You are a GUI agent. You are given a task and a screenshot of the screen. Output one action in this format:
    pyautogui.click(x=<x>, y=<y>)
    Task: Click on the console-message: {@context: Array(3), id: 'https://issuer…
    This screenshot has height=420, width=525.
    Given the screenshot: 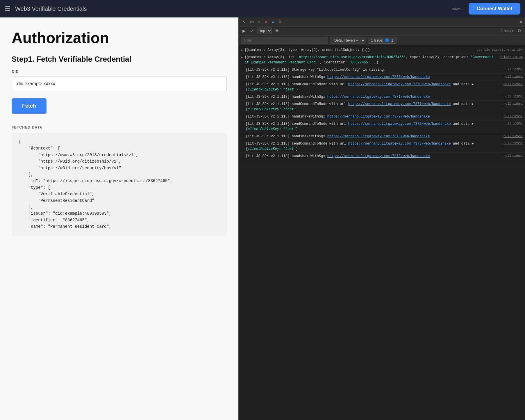 What is the action you would take?
    pyautogui.click(x=371, y=60)
    